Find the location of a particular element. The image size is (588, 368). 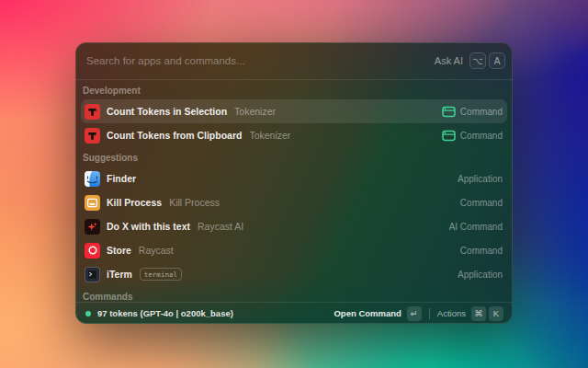

item-subtitle: Raycast is located at coordinates (156, 250).